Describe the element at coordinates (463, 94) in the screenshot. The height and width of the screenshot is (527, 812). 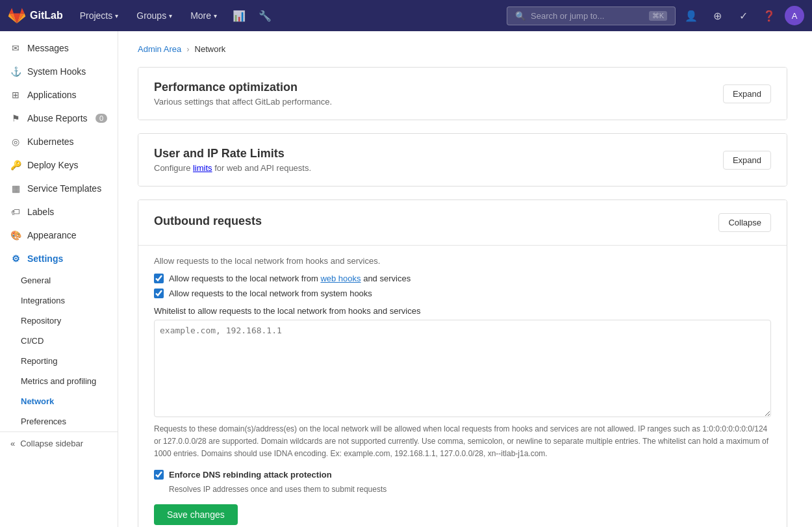
I see `performance-section: Performance optimization Various setting…` at that location.